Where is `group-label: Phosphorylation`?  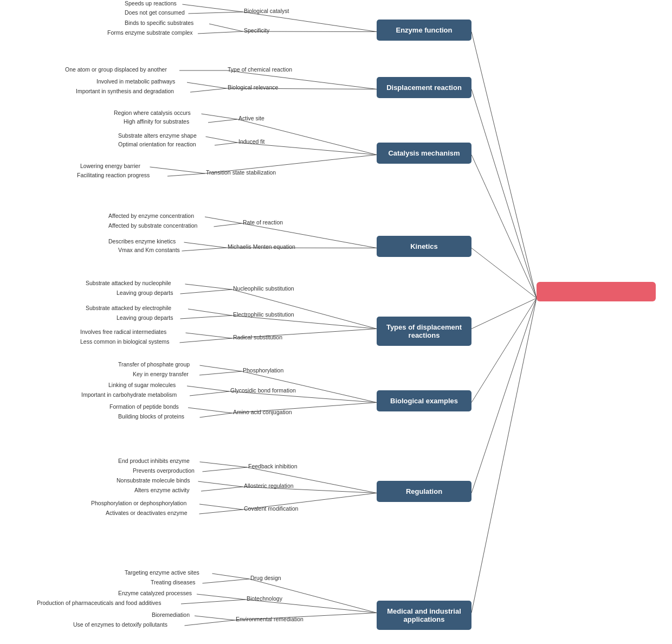
group-label: Phosphorylation is located at coordinates (263, 370).